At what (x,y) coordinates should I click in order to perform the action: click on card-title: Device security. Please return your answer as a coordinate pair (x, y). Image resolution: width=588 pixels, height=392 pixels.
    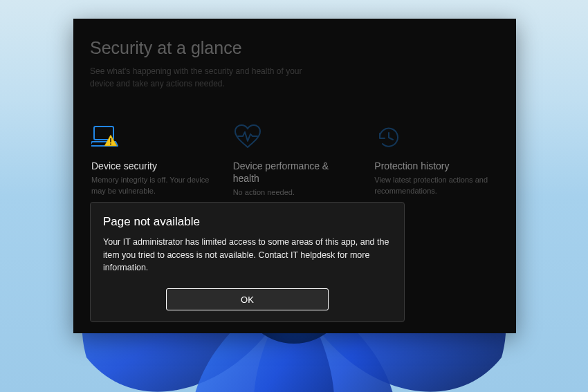
    Looking at the image, I should click on (154, 166).